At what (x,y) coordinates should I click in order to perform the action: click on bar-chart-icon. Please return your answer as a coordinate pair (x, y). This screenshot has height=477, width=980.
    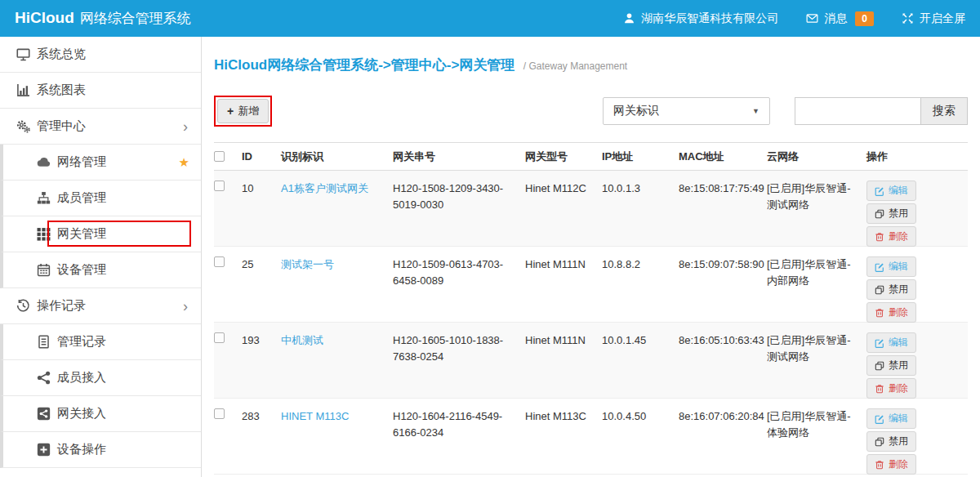
    Looking at the image, I should click on (23, 90).